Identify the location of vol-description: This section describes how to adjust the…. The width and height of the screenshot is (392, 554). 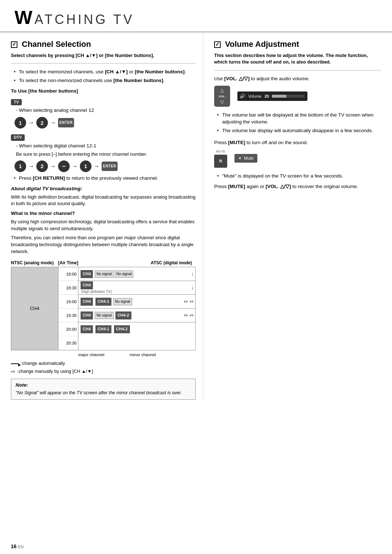
(298, 59).